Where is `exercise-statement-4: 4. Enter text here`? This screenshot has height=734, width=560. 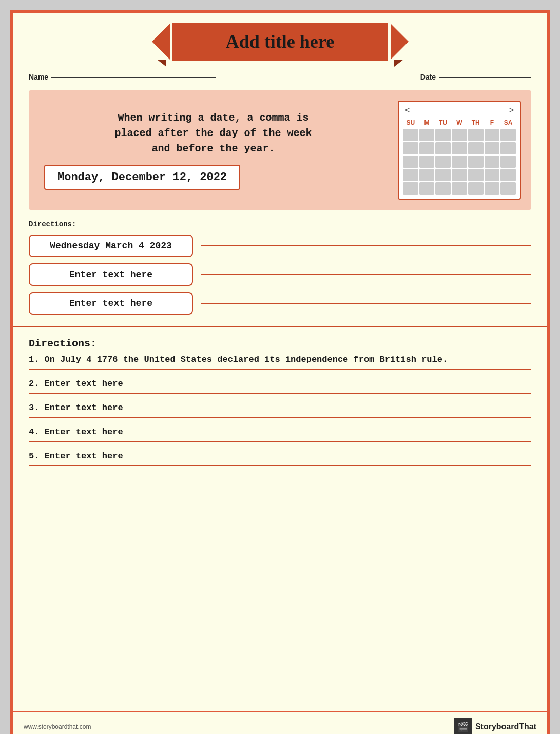
exercise-statement-4: 4. Enter text here is located at coordinates (280, 432).